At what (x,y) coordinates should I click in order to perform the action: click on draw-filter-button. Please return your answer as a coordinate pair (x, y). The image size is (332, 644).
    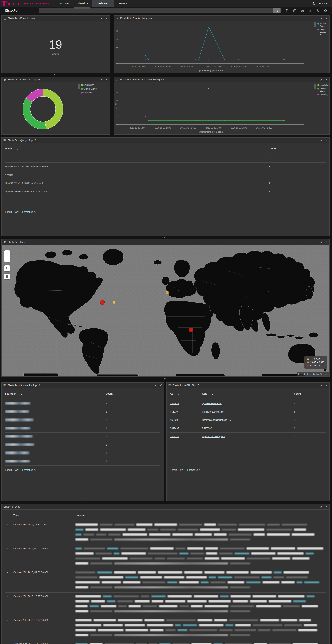
    Looking at the image, I should click on (7, 276).